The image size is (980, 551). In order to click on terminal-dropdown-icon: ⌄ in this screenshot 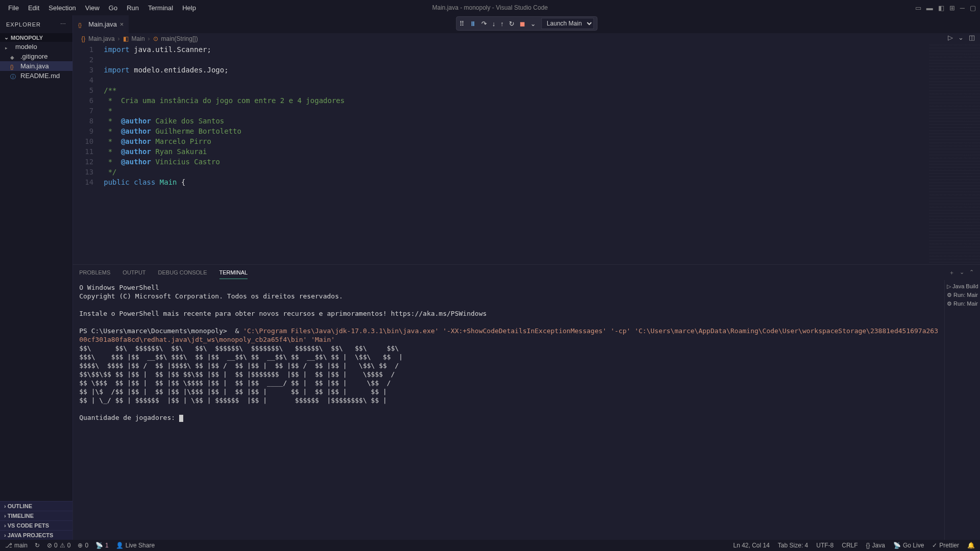, I will do `click(962, 272)`.